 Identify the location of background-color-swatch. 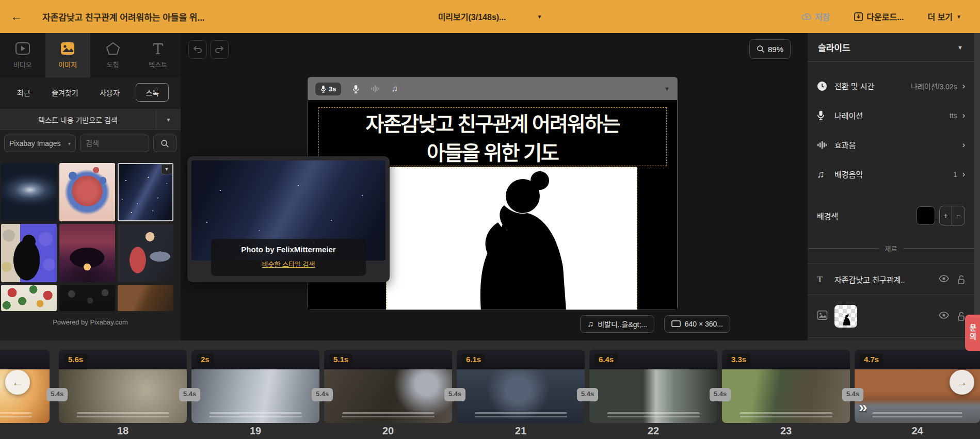
(926, 216).